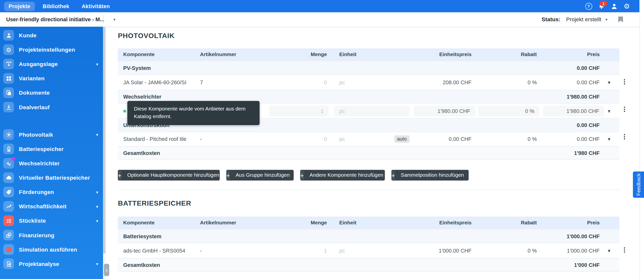 The width and height of the screenshot is (644, 279). I want to click on sidebar-item-simulation-ausfuehren: Simulation ausführen, so click(52, 250).